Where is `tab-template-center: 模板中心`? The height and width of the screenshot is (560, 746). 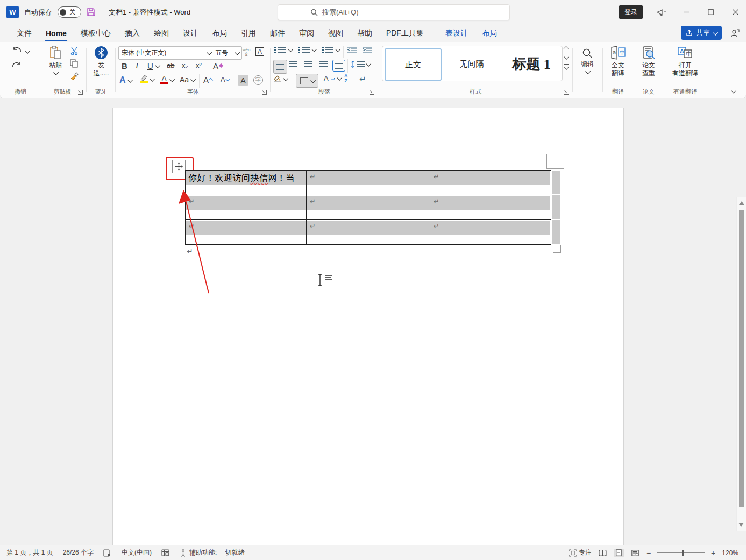 tab-template-center: 模板中心 is located at coordinates (96, 33).